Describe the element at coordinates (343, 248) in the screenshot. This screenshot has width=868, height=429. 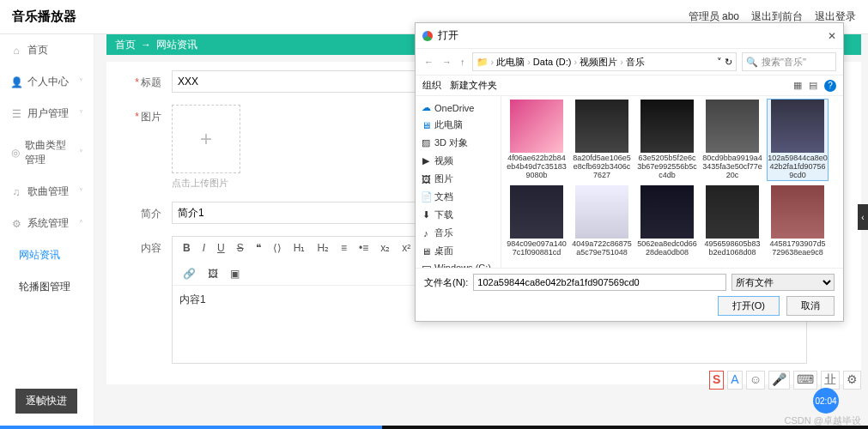
I see `ol-button: ≡` at that location.